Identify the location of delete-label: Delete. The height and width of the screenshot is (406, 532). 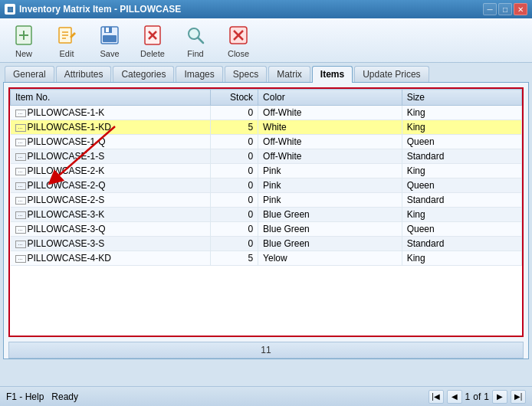
(153, 54).